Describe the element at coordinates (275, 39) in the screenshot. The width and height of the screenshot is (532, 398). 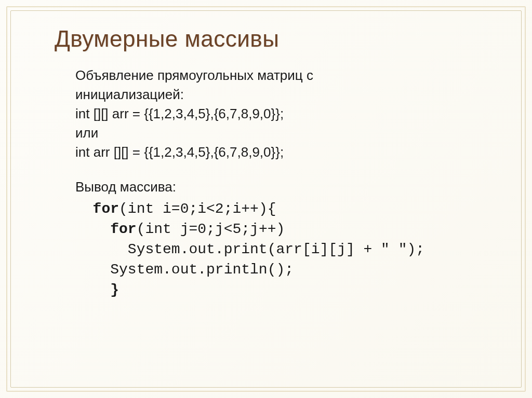
I see `slide-title: Двумерные массивы` at that location.